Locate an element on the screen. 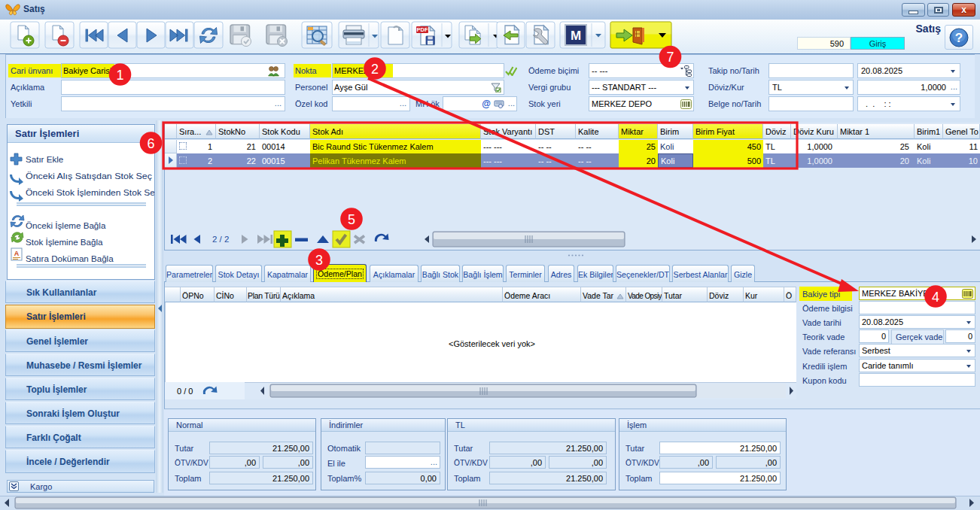 This screenshot has width=980, height=510. svg-text: Önceki Alış Satışdan Stok Seç is located at coordinates (89, 176).